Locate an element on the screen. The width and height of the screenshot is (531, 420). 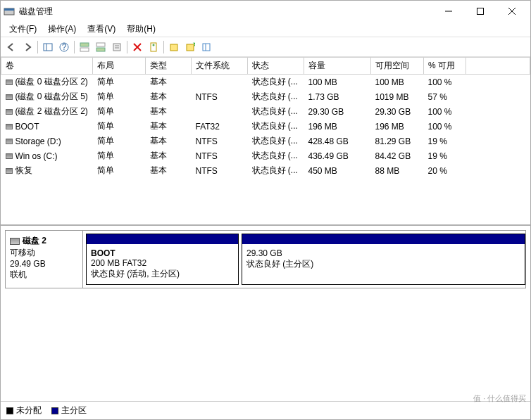
table-row: (磁盘 2 磁盘分区 2)简单基本状态良好 (...29.30 GB29.30 … is located at coordinates (266, 111).